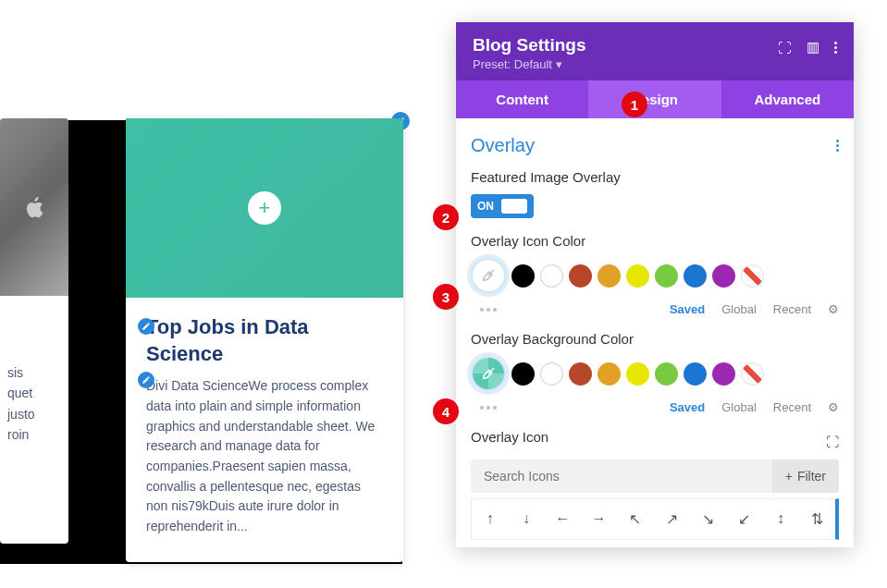 This screenshot has height=588, width=887. I want to click on color-picker-eyedropper, so click(488, 276).